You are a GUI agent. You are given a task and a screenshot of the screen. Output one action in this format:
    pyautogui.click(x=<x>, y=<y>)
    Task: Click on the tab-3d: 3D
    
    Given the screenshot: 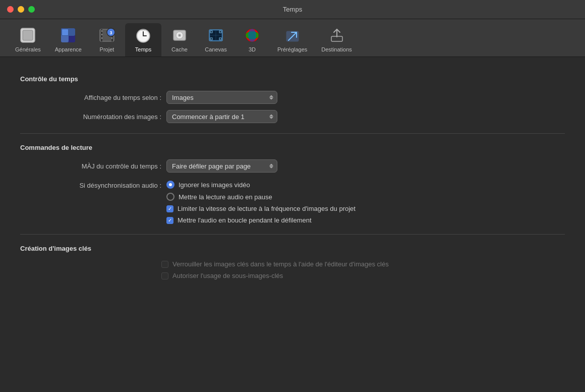 What is the action you would take?
    pyautogui.click(x=252, y=40)
    